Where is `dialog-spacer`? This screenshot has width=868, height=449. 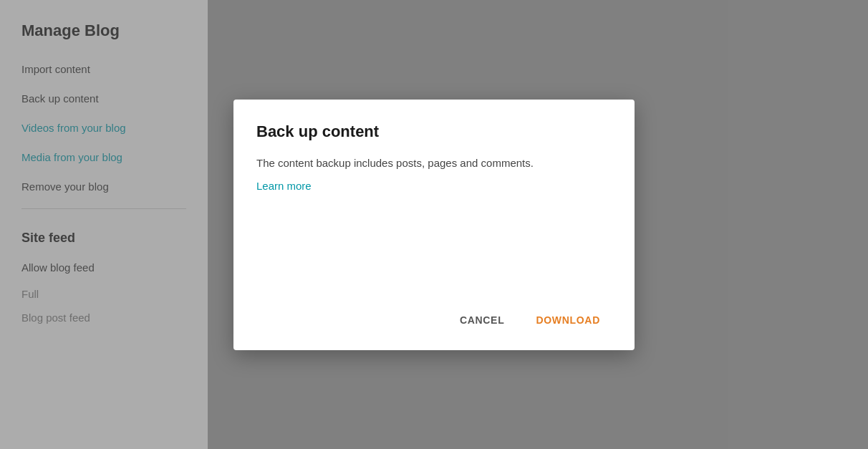 dialog-spacer is located at coordinates (434, 235).